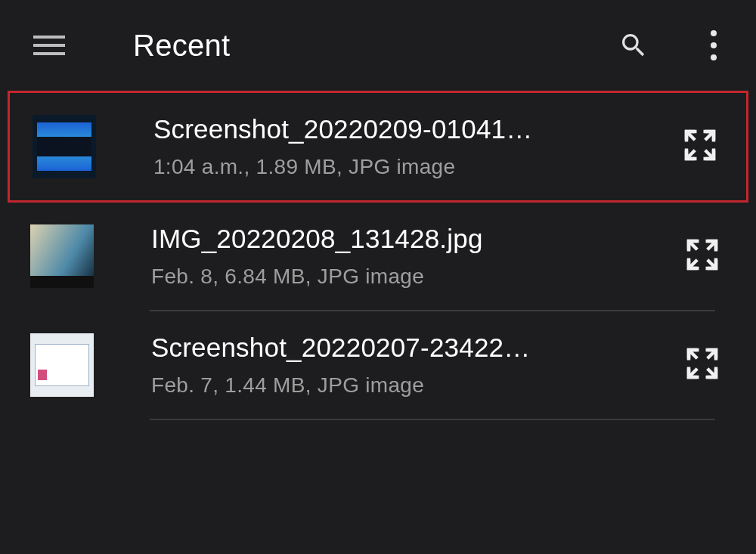 Image resolution: width=756 pixels, height=554 pixels. I want to click on file-details: 1:04 a.m., 1.89 MB, JPG image, so click(403, 167).